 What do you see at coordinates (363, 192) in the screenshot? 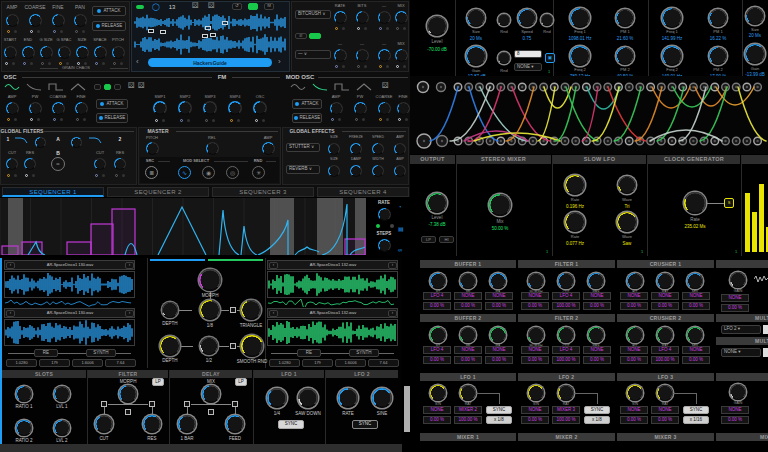
I see `tab-sequencer-4: SEQUENCER 4` at bounding box center [363, 192].